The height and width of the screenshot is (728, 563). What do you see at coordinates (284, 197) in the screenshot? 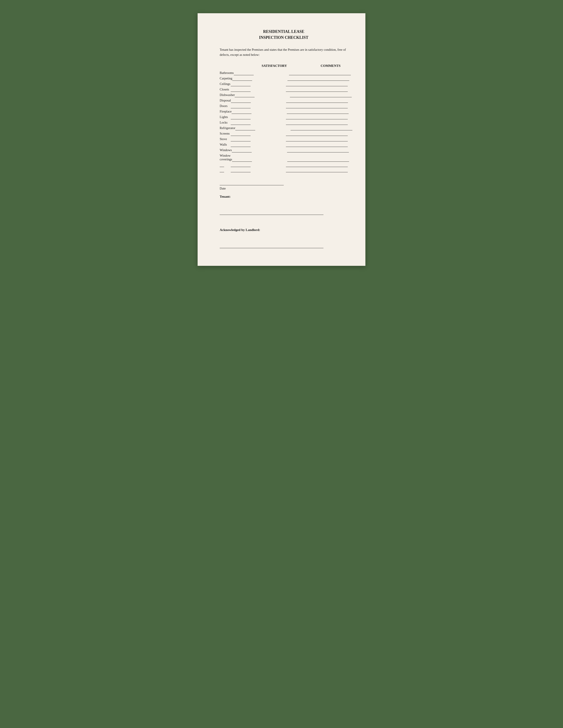
I see `signature-section: Date Tenant:` at bounding box center [284, 197].